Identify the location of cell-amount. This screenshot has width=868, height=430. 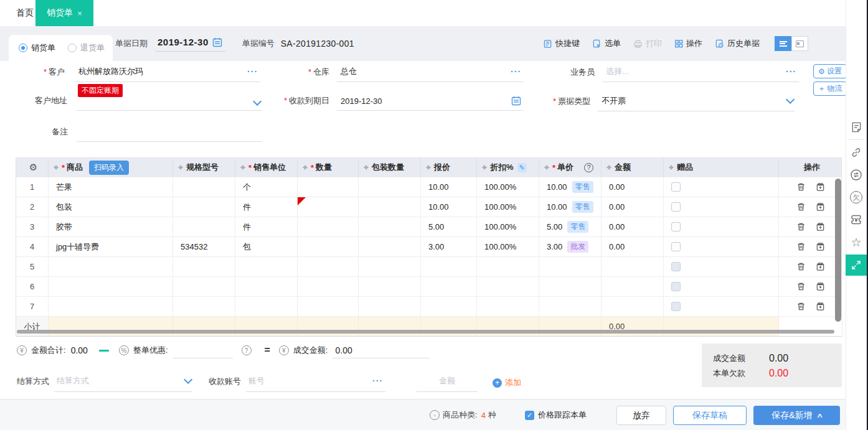
(633, 286).